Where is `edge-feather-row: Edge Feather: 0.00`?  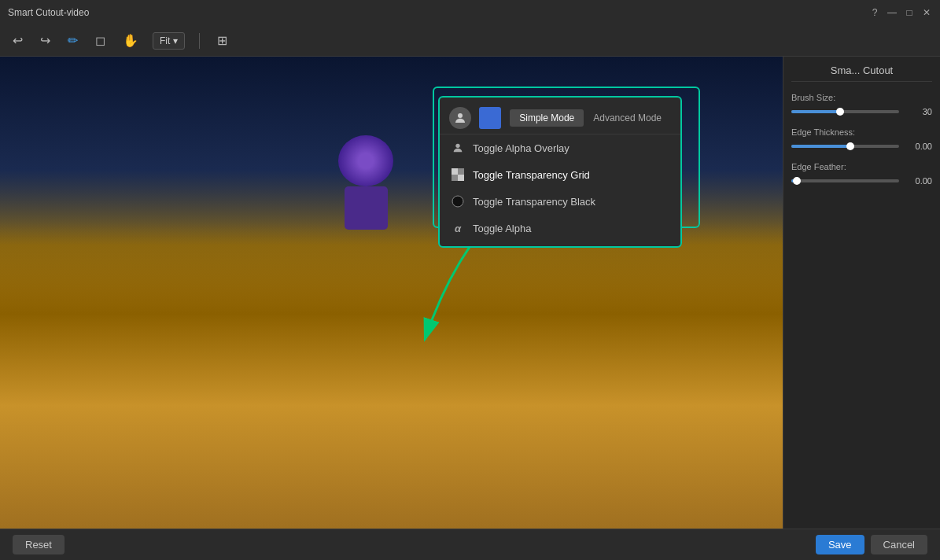 edge-feather-row: Edge Feather: 0.00 is located at coordinates (862, 174).